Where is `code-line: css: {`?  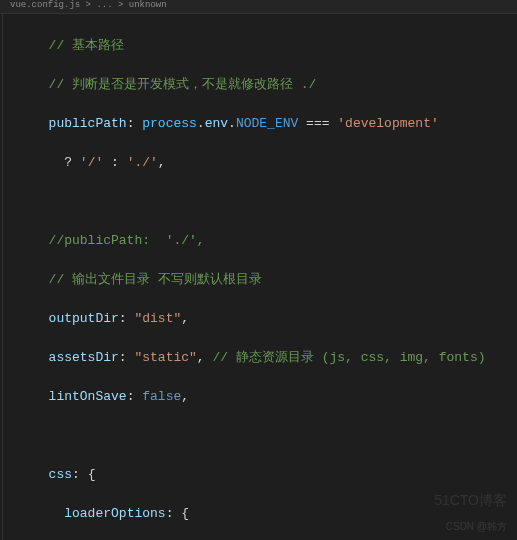
code-line: css: { is located at coordinates (275, 475).